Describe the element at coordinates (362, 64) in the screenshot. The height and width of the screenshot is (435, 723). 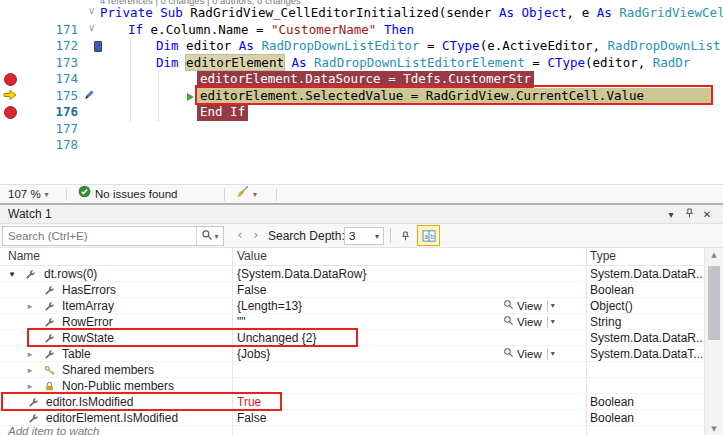
I see `code-line: 174 Dim editorElement As RadDropDownList…` at that location.